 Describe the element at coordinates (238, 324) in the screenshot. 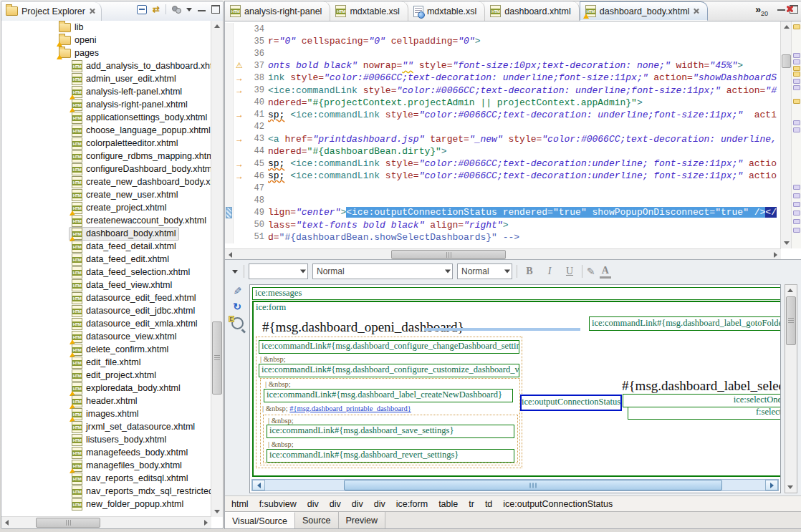

I see `el-expression-lookup-icon` at that location.